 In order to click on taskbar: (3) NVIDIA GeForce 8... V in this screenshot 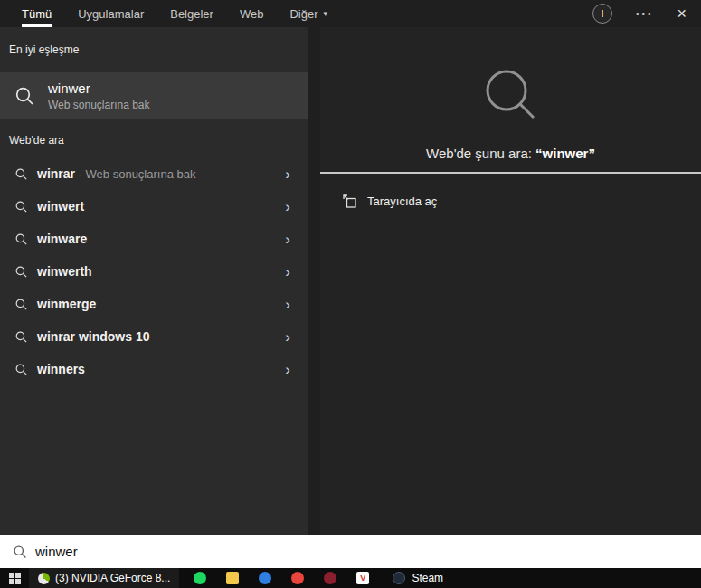, I will do `click(351, 578)`.